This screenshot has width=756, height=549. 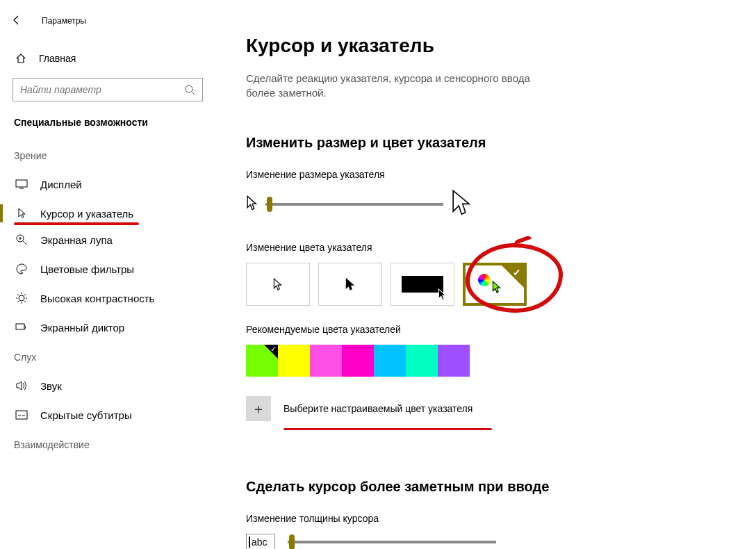 What do you see at coordinates (388, 429) in the screenshot?
I see `annotation-underline-main` at bounding box center [388, 429].